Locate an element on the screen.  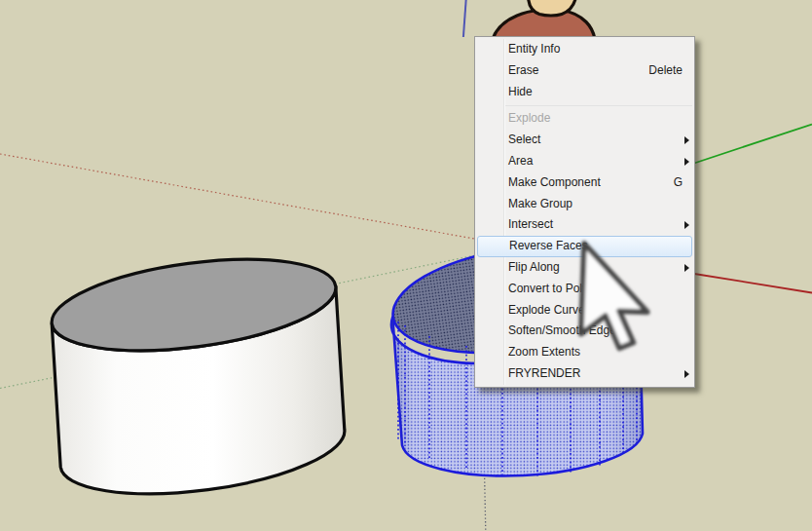
menu-item-hide: Hide is located at coordinates (584, 93).